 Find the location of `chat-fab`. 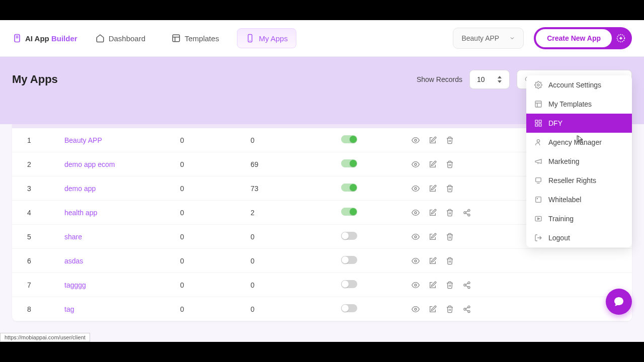

chat-fab is located at coordinates (619, 302).